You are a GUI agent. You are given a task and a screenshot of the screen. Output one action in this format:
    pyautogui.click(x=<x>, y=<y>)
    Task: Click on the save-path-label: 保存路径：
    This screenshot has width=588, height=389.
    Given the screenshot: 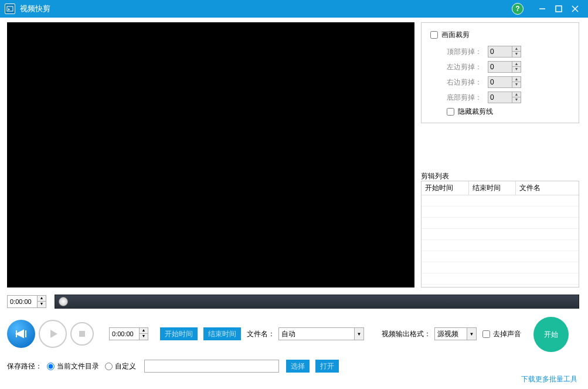 What is the action you would take?
    pyautogui.click(x=25, y=366)
    